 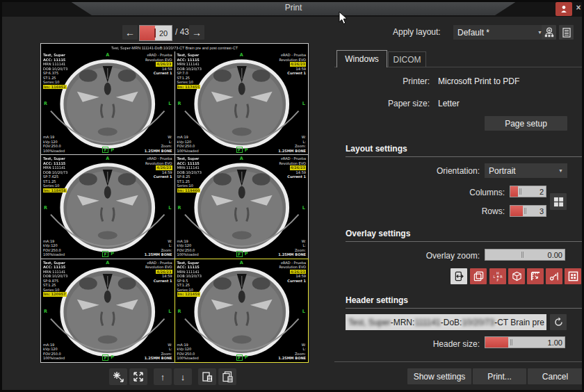 I want to click on columns-slider-handle, so click(x=520, y=192).